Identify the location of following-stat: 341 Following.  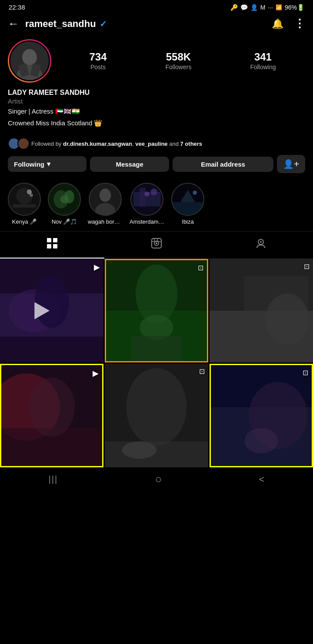
(263, 61).